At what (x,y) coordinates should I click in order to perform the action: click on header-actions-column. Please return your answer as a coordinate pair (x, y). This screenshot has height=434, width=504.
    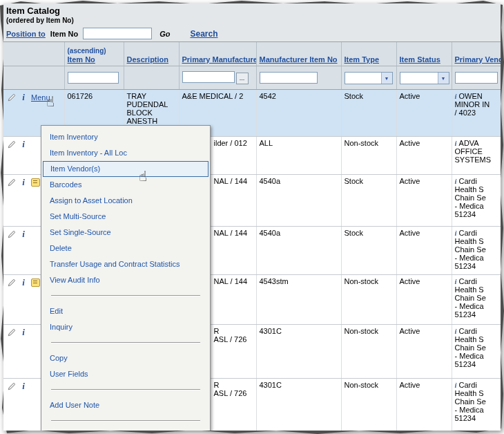
    Looking at the image, I should click on (34, 54).